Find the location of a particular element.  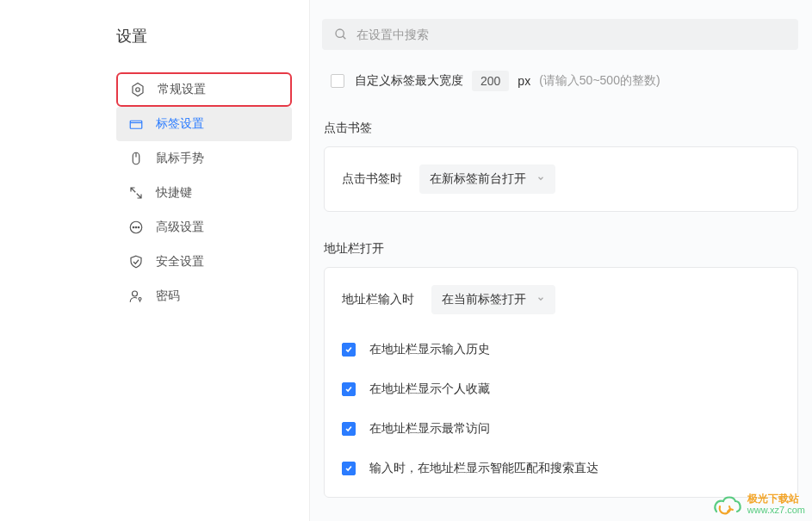

shield-icon is located at coordinates (136, 262).